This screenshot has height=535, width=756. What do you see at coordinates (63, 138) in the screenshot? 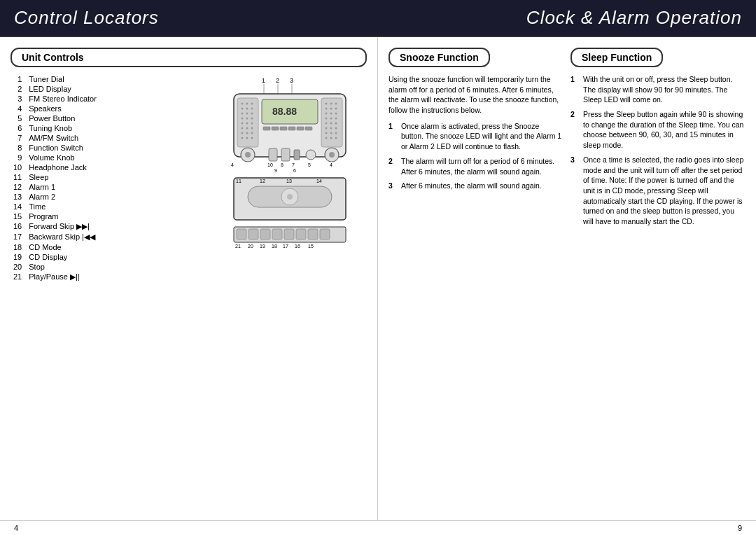
I see `control-label: AM/FM Switch` at bounding box center [63, 138].